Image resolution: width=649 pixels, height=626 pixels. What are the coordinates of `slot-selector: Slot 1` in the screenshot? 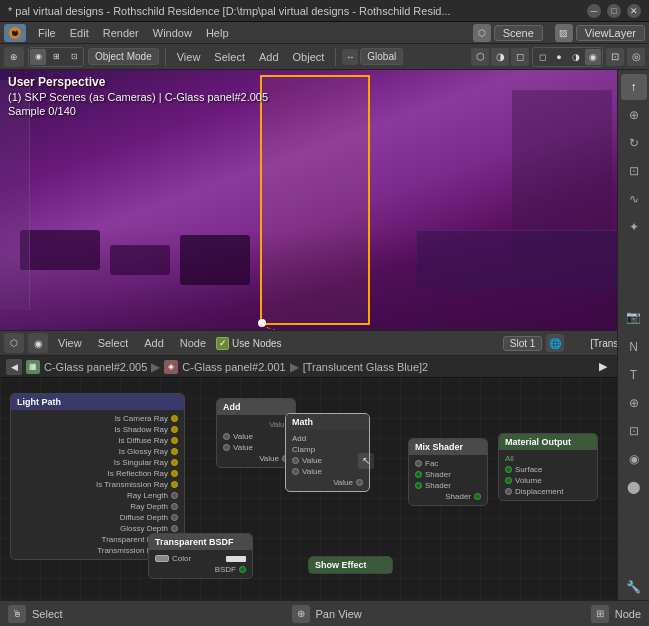 It's located at (523, 344).